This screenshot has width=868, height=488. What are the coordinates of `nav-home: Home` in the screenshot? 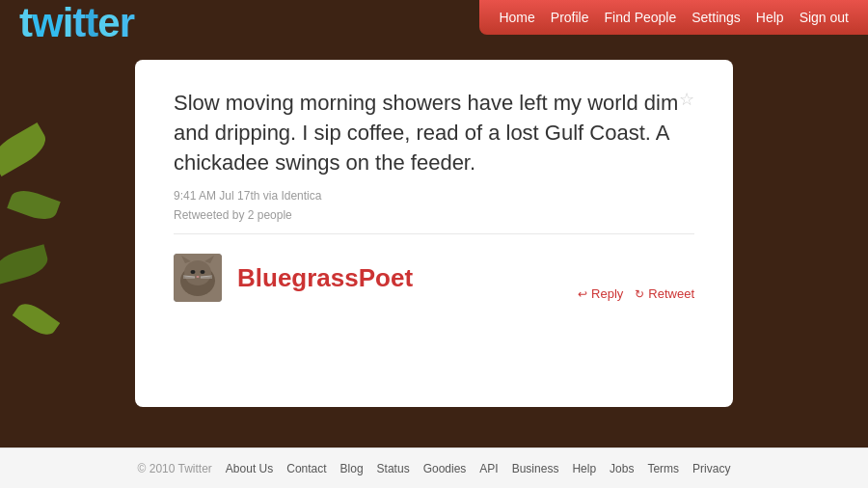 It's located at (517, 17).